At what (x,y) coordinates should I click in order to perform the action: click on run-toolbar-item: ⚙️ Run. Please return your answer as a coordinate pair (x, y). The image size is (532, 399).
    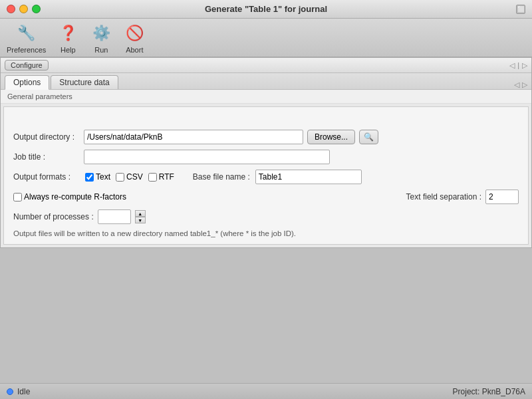
    Looking at the image, I should click on (101, 38).